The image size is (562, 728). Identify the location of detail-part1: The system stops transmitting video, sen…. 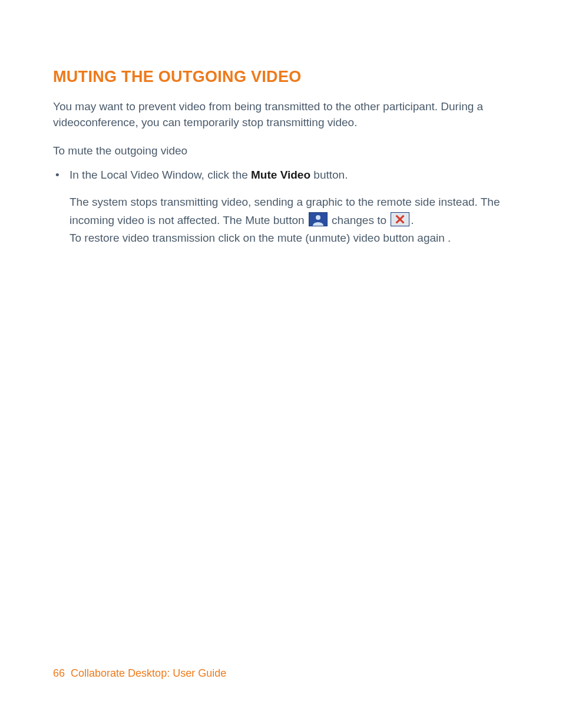
(285, 211).